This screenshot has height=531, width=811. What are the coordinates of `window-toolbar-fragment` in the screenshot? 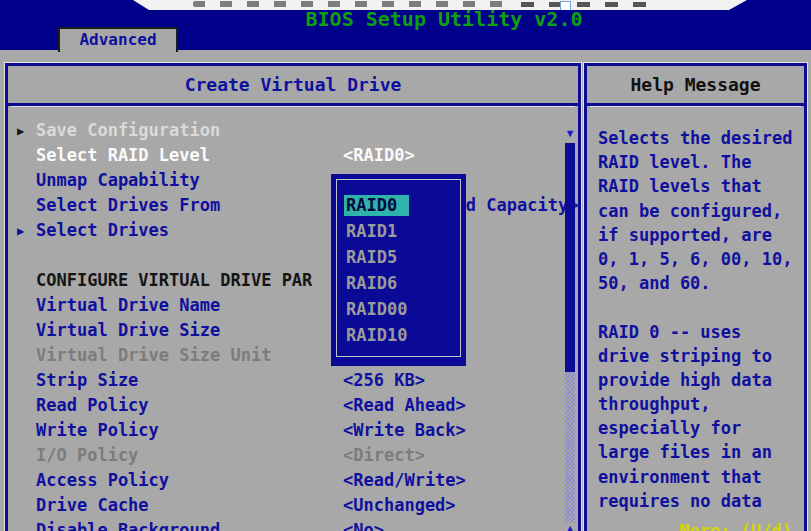 It's located at (440, 5).